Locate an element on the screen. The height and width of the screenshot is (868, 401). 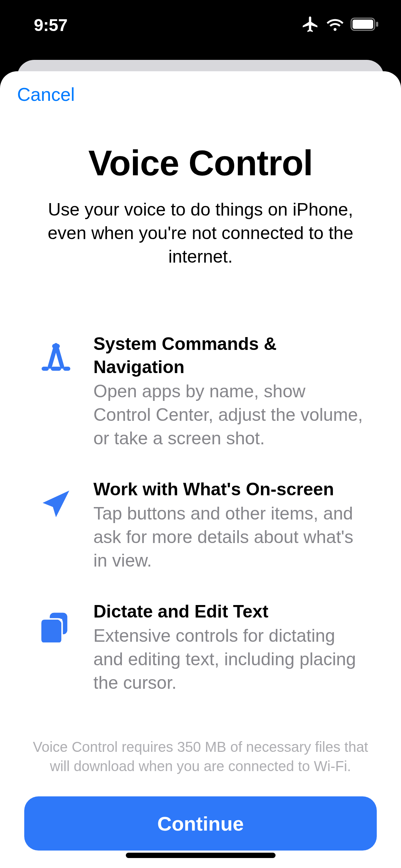
feature-title: System Commands & Navigation is located at coordinates (229, 356).